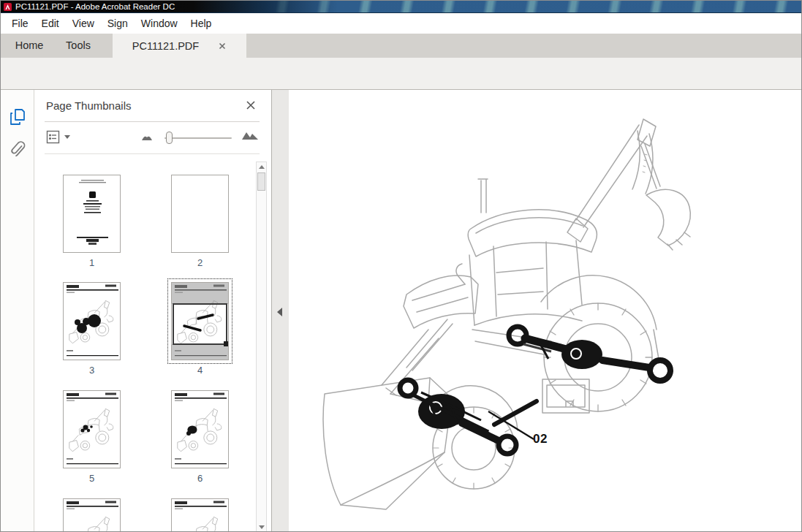  What do you see at coordinates (200, 437) in the screenshot?
I see `thumbnail-page-6: 6` at bounding box center [200, 437].